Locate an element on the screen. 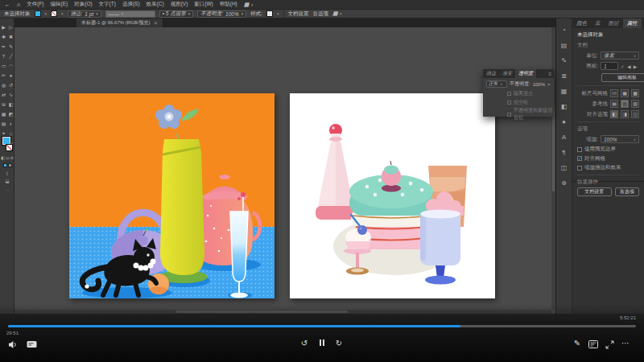  tool-button: ◠ is located at coordinates (11, 66).